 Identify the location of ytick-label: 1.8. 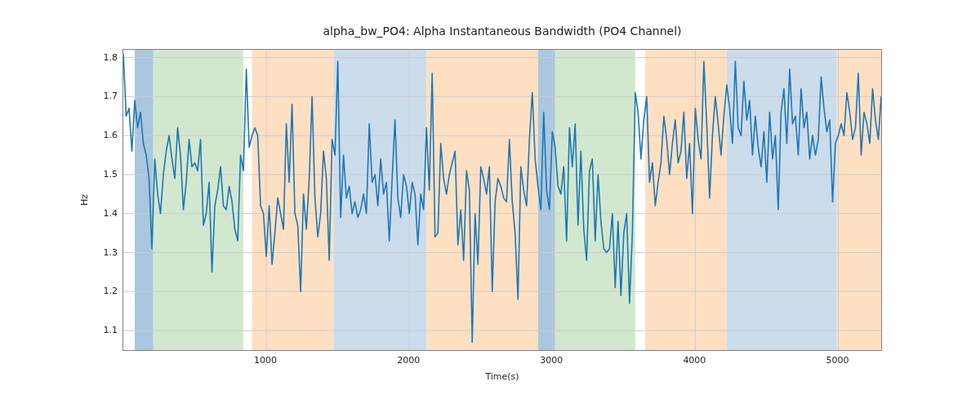
(104, 57).